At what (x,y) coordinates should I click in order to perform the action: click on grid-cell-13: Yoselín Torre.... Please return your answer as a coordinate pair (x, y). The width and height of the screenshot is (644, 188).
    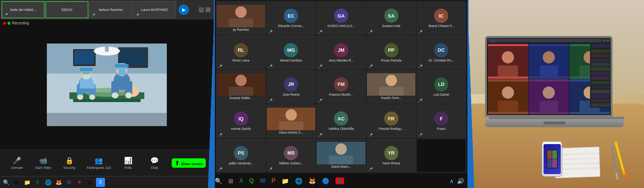
    Looking at the image, I should click on (391, 87).